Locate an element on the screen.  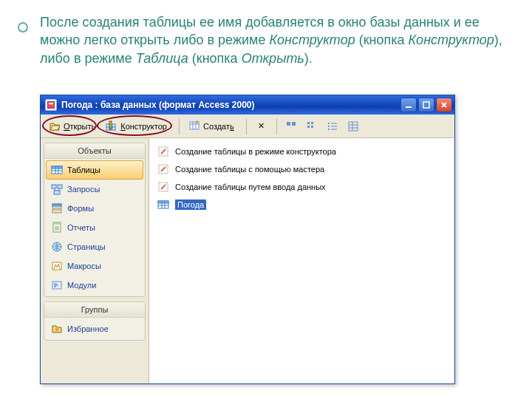
pages-icon is located at coordinates (57, 247).